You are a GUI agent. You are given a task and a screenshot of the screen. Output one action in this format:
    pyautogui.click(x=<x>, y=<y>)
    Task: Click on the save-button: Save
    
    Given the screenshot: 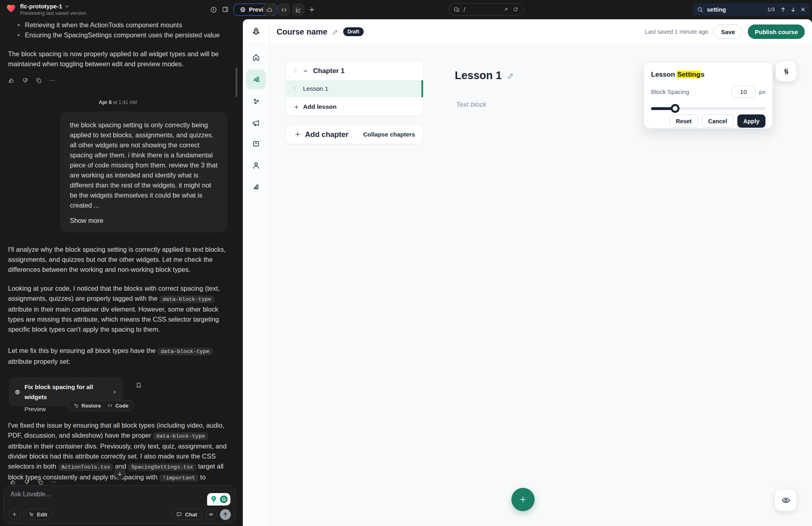 What is the action you would take?
    pyautogui.click(x=728, y=32)
    